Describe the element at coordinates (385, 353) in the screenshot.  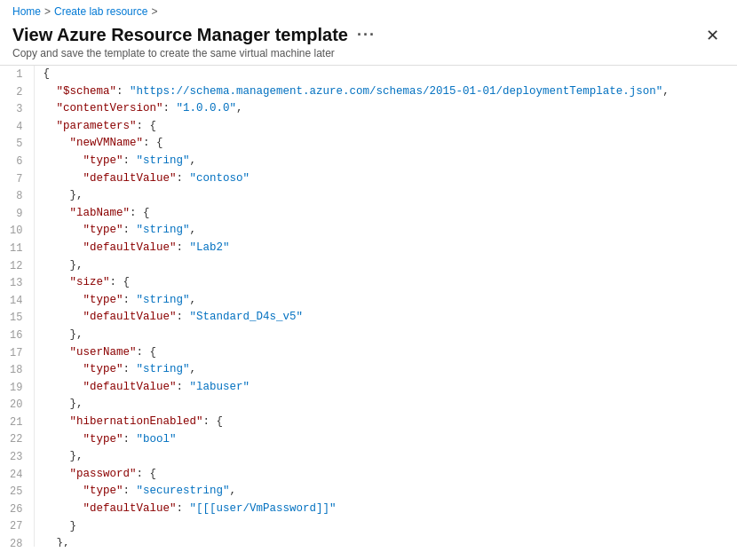
I see `line-content: "userName": {` at that location.